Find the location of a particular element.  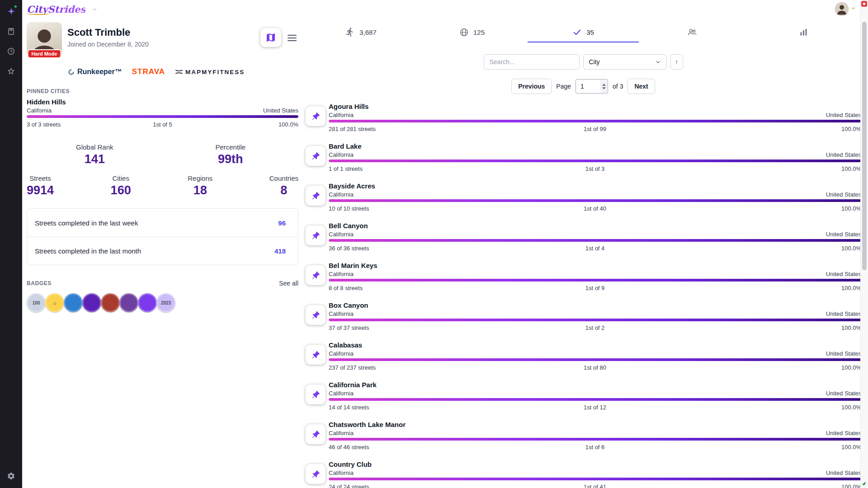

city-name: Box Canyon is located at coordinates (595, 305).